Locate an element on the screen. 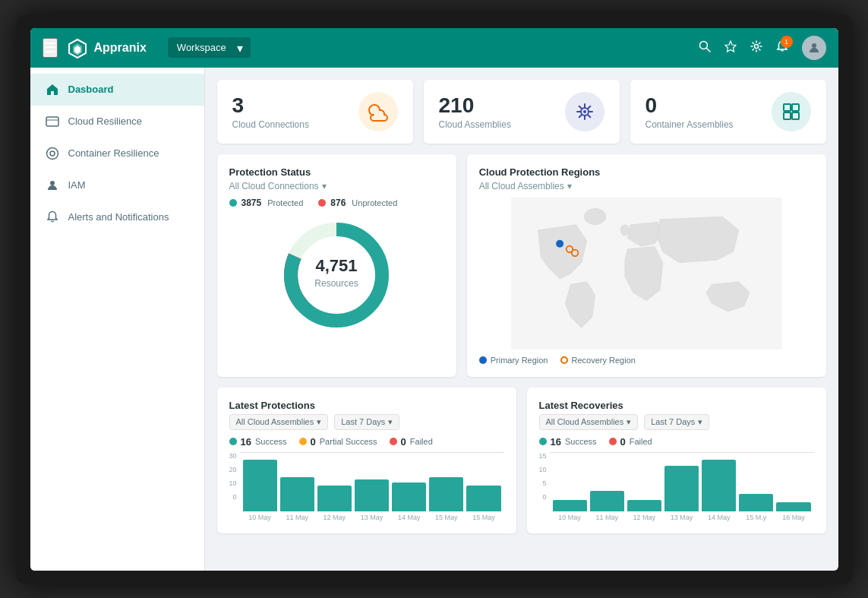  bar-group: 15 May is located at coordinates (483, 503).